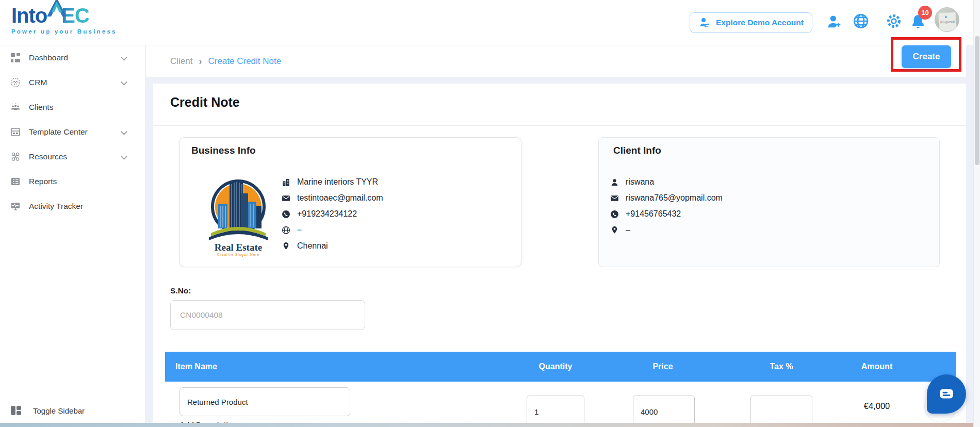 This screenshot has height=427, width=980. What do you see at coordinates (29, 15) in the screenshot?
I see `logo-text-primary: Into` at bounding box center [29, 15].